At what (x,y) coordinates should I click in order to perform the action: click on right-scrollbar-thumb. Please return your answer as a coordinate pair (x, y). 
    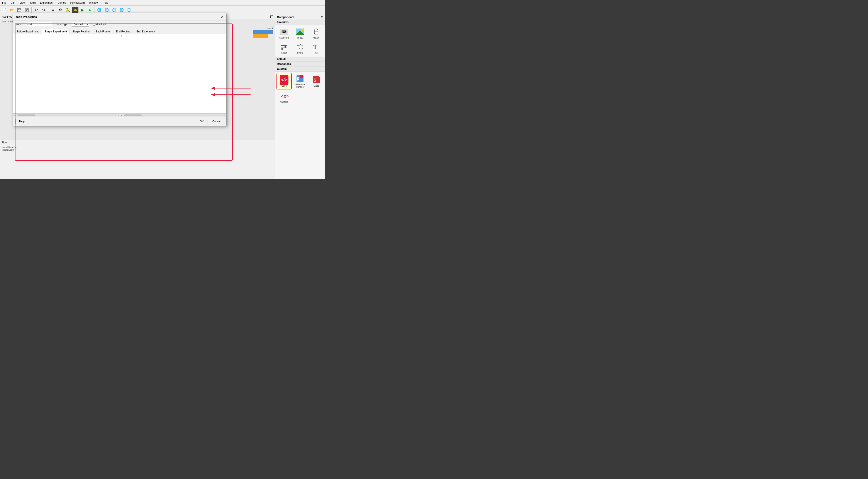
    Looking at the image, I should click on (133, 115).